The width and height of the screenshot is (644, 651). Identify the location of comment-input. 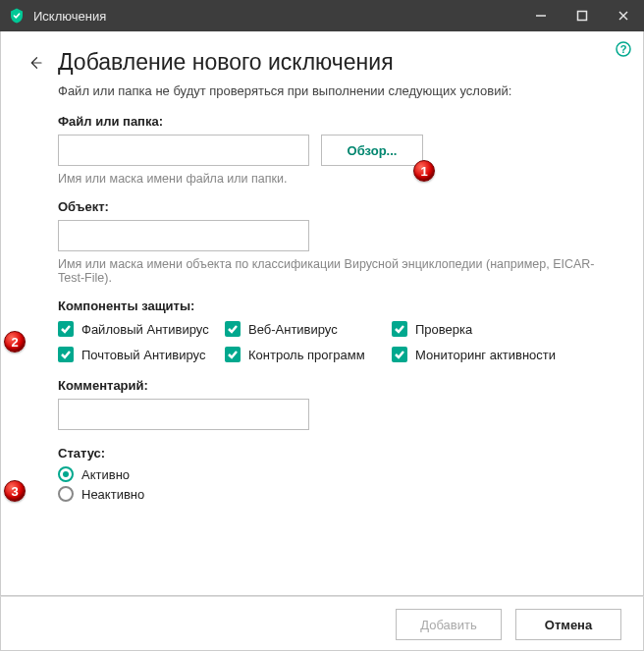
(184, 414).